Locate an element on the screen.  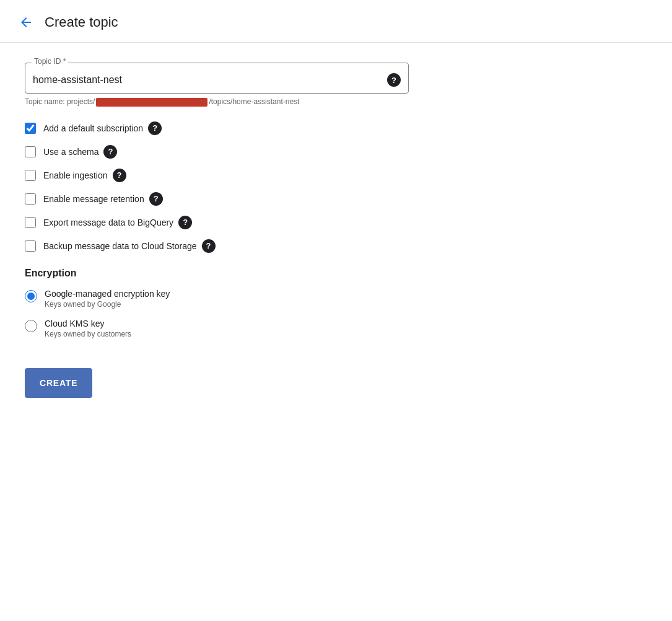
google-managed-label: Google-managed encryption key Keys owned… is located at coordinates (107, 299).